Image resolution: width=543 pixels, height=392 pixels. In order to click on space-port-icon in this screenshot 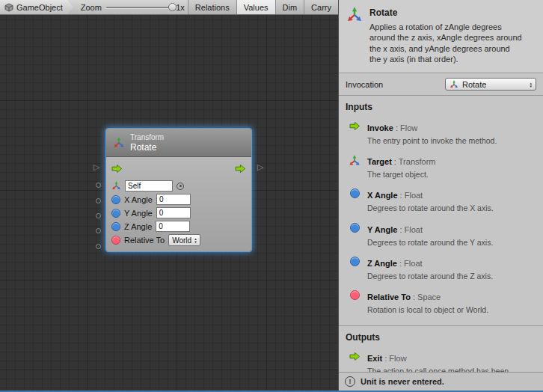, I will do `click(355, 295)`.